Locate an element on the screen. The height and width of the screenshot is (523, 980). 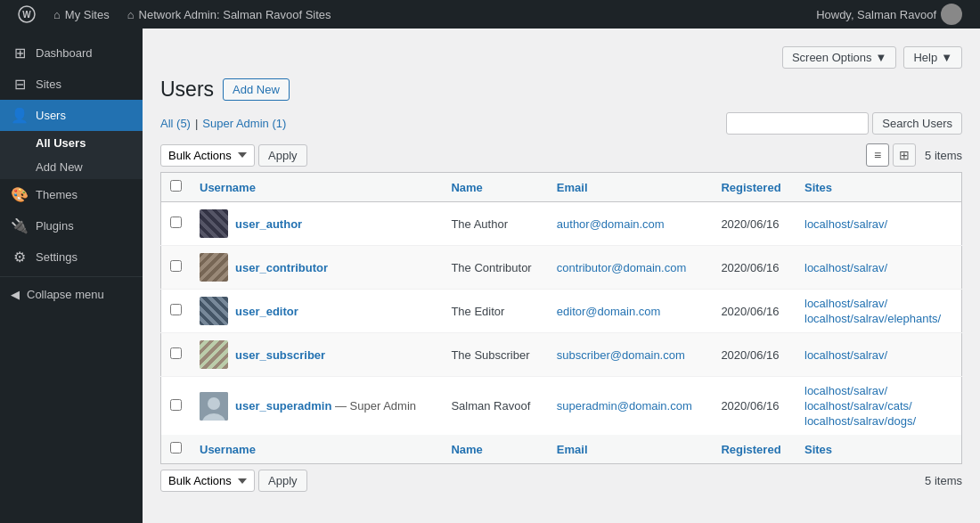
row-username-cell: user_editor is located at coordinates (316, 312).